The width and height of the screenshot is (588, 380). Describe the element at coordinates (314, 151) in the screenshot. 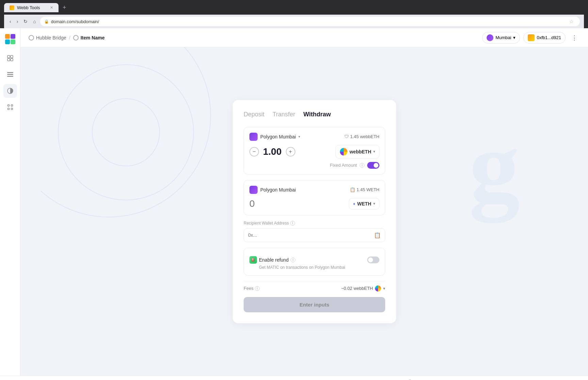

I see `source-section: Polygon Mumbai ▾ 🛡 1.45 webbETH − 1.00 +` at that location.